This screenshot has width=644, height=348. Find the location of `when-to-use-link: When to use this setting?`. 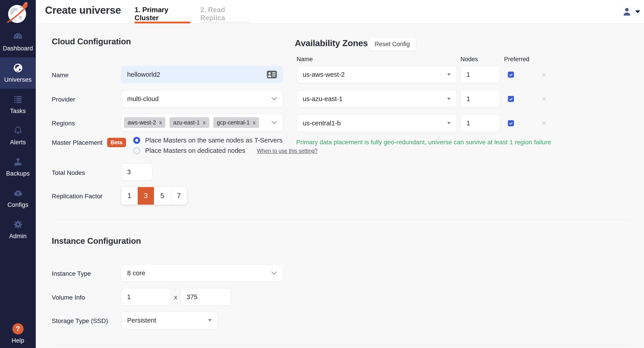

when-to-use-link: When to use this setting? is located at coordinates (287, 151).